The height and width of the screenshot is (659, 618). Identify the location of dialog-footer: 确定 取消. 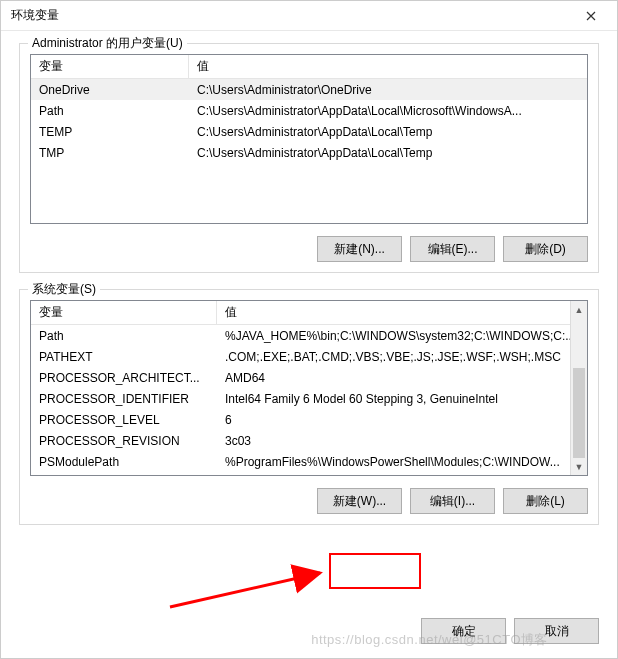
(309, 634).